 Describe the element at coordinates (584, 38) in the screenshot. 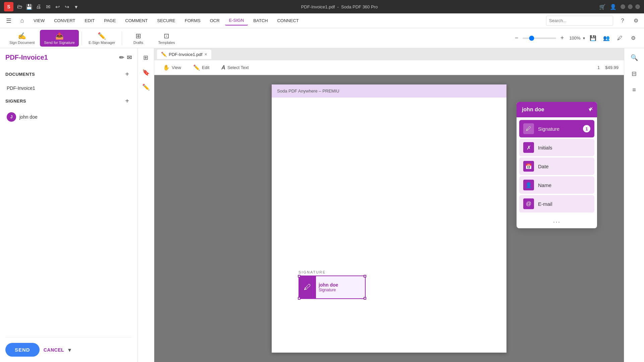

I see `zoom-dropdown: ▾` at that location.